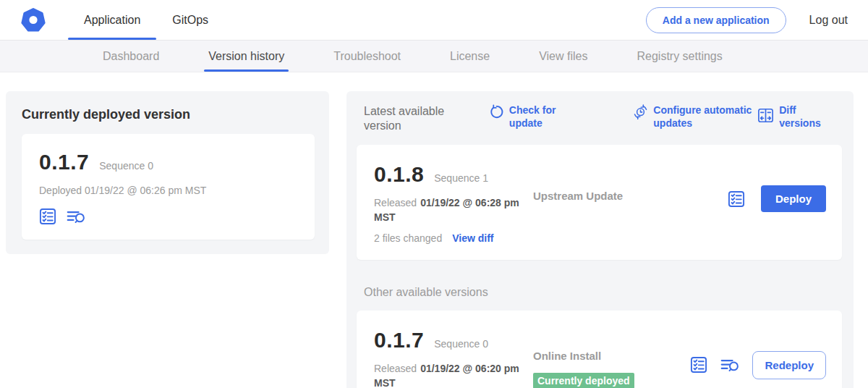 This screenshot has width=868, height=388. What do you see at coordinates (567, 356) in the screenshot?
I see `version-source-label: Online Install` at bounding box center [567, 356].